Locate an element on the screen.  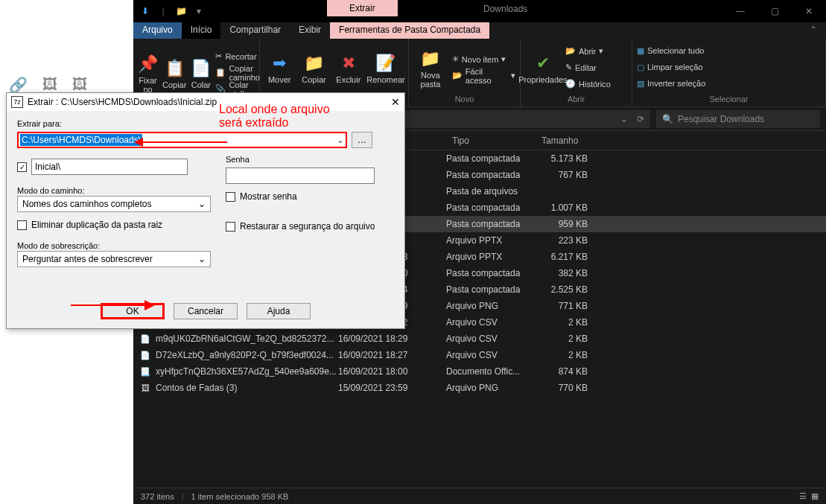
qat-customize-icon: ▾ is located at coordinates (199, 11).